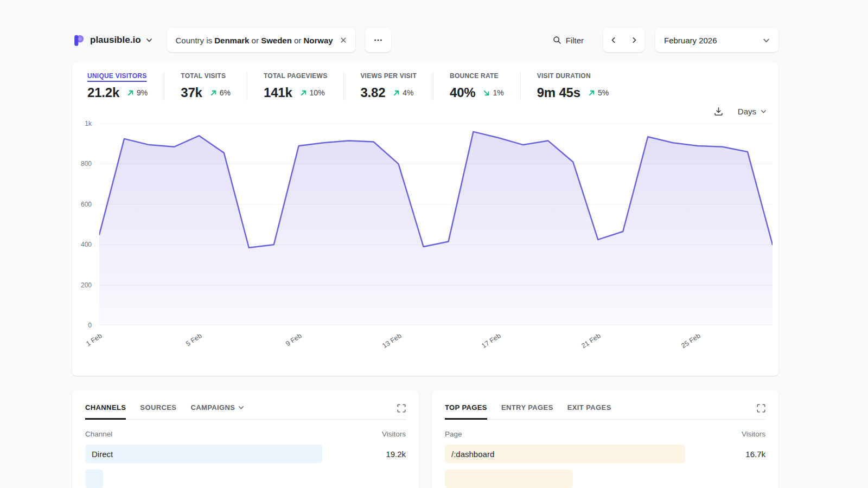  I want to click on stat-change-value: 10%, so click(317, 93).